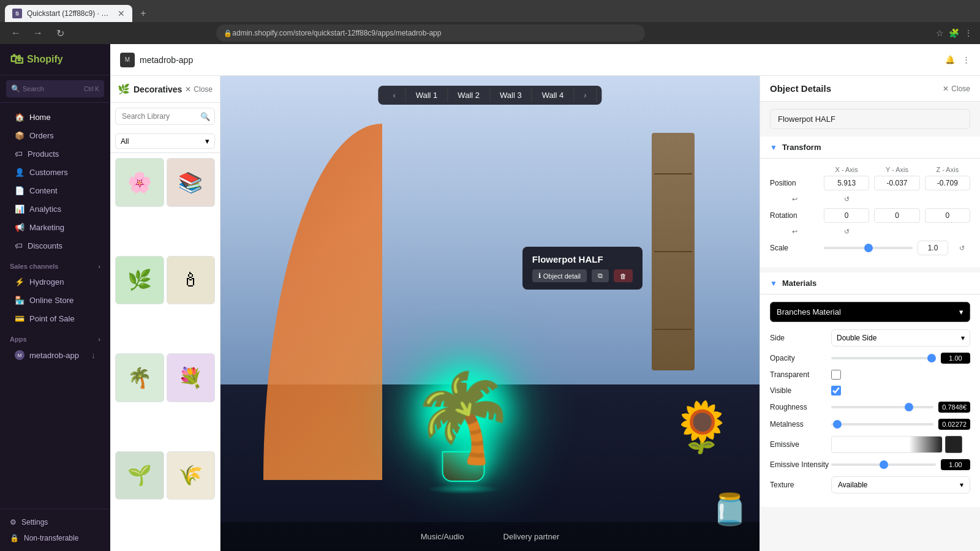 The width and height of the screenshot is (980, 551). What do you see at coordinates (801, 407) in the screenshot?
I see `roughness-label: Roughness` at bounding box center [801, 407].